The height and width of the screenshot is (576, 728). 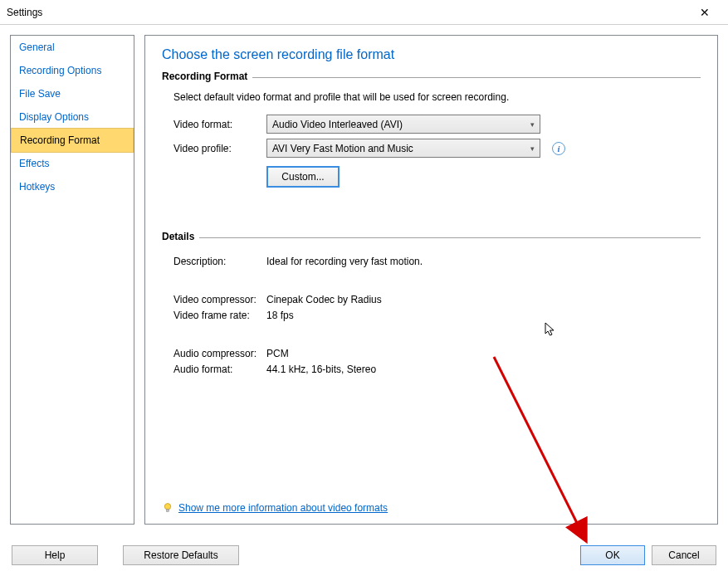 What do you see at coordinates (220, 124) in the screenshot?
I see `video-format-label: Video format:` at bounding box center [220, 124].